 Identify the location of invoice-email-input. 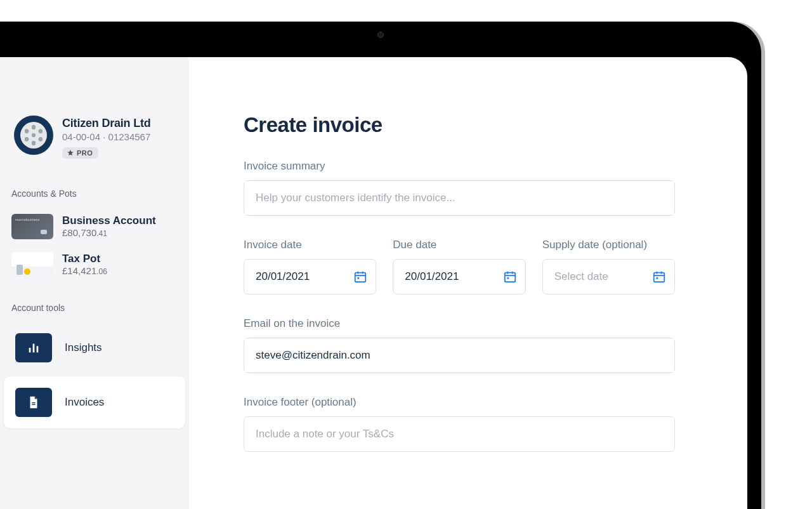
(459, 355).